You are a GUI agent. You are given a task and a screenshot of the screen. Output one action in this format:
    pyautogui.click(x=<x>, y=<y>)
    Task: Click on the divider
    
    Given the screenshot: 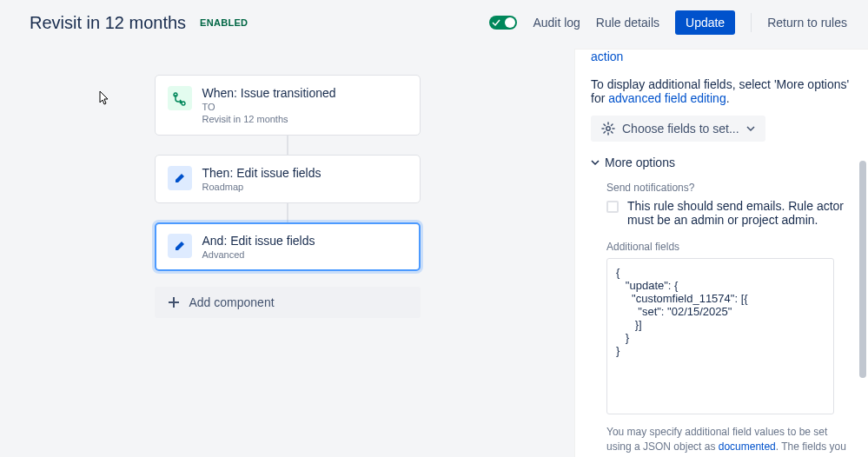 What is the action you would take?
    pyautogui.click(x=751, y=23)
    